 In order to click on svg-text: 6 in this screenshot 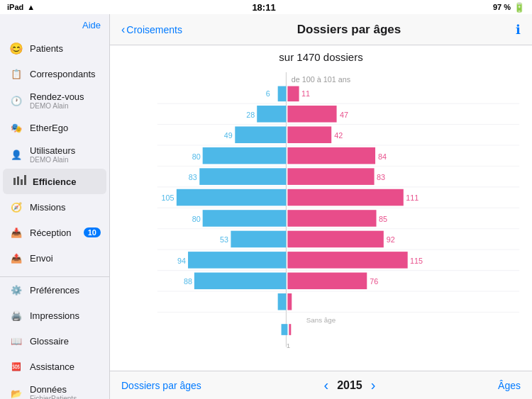, I will do `click(268, 94)`.